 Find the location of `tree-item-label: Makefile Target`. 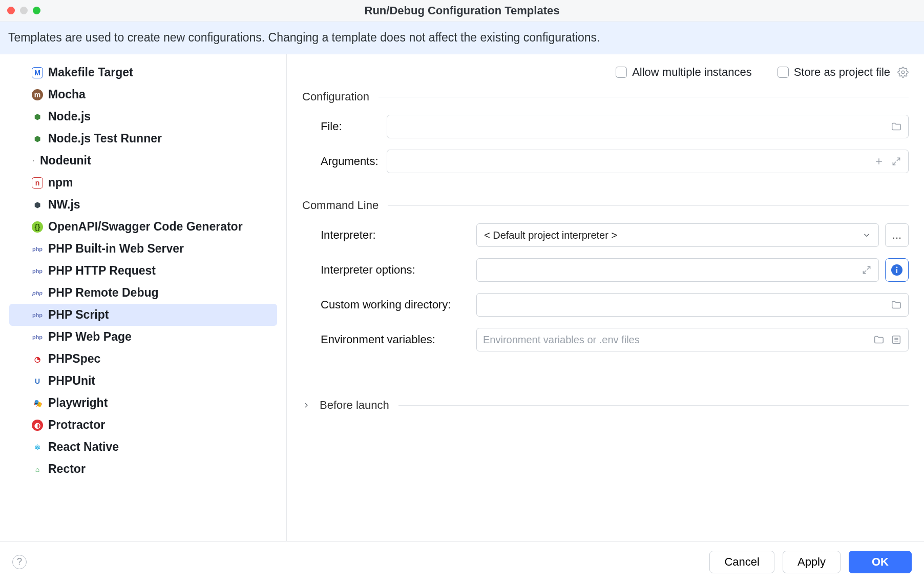

tree-item-label: Makefile Target is located at coordinates (91, 73).